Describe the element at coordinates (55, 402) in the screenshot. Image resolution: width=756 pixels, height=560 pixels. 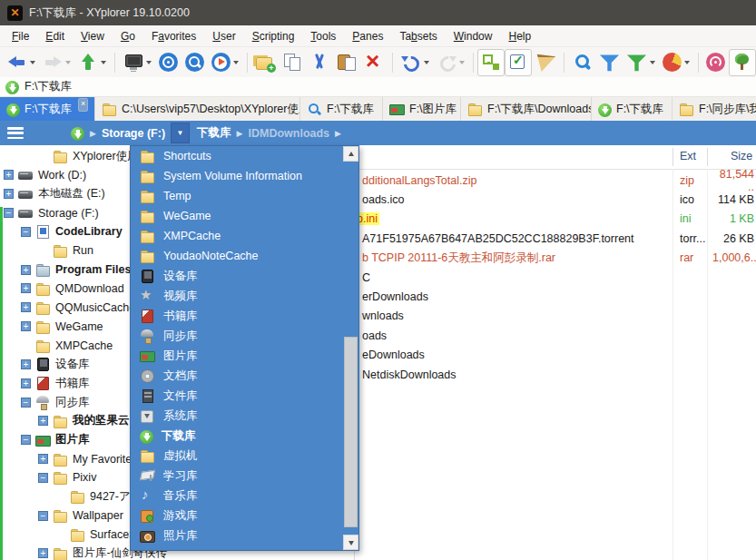
I see `tree-item: −同步库` at that location.